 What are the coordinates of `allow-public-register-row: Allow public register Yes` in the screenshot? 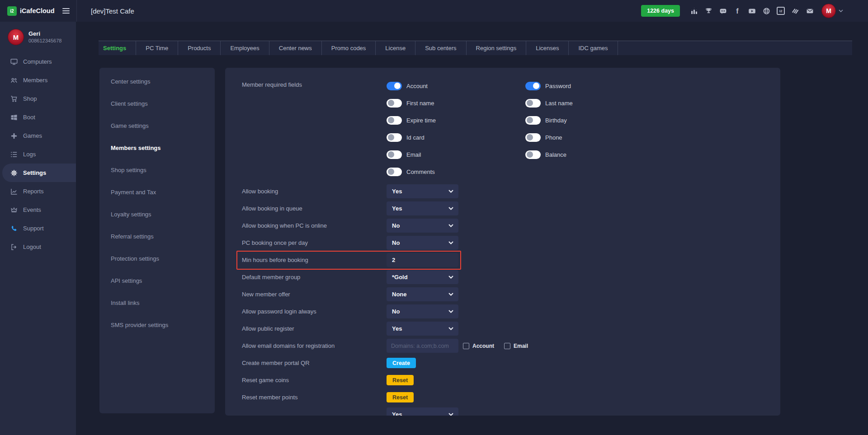 It's located at (511, 329).